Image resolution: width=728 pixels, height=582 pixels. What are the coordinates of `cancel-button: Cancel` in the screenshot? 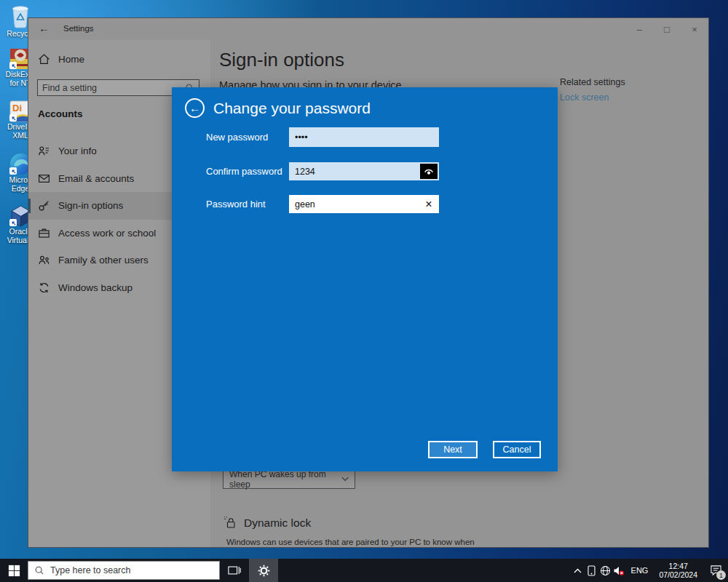 It's located at (517, 450).